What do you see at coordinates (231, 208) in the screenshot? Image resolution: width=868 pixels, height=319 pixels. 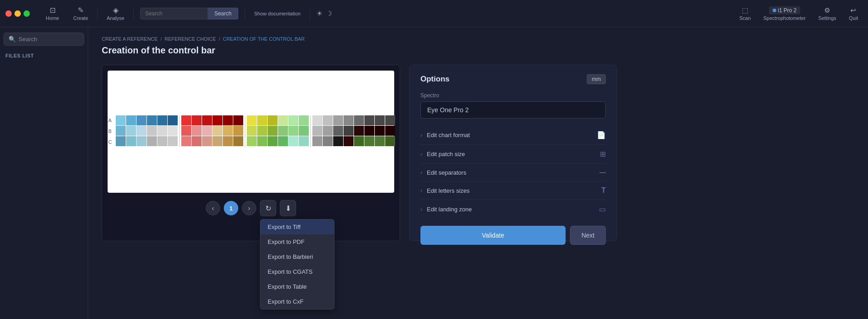 I see `page-number-button: 1` at bounding box center [231, 208].